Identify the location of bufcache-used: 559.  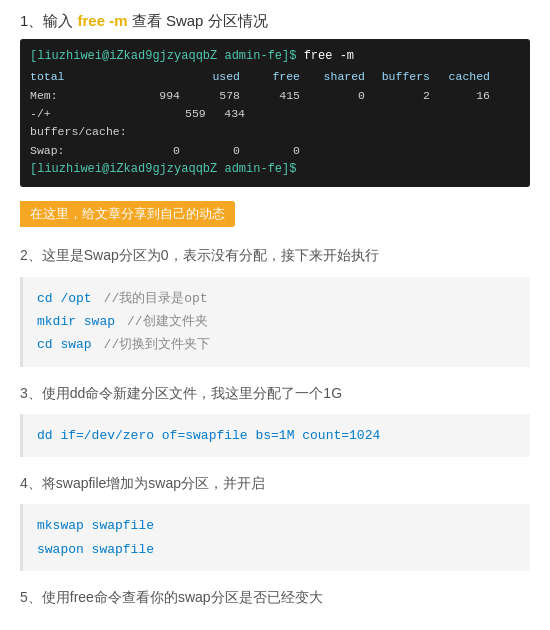
(150, 124).